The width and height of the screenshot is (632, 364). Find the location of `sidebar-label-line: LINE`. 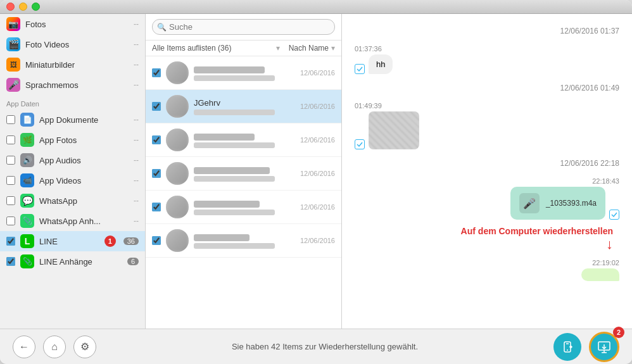

sidebar-label-line: LINE is located at coordinates (70, 242).